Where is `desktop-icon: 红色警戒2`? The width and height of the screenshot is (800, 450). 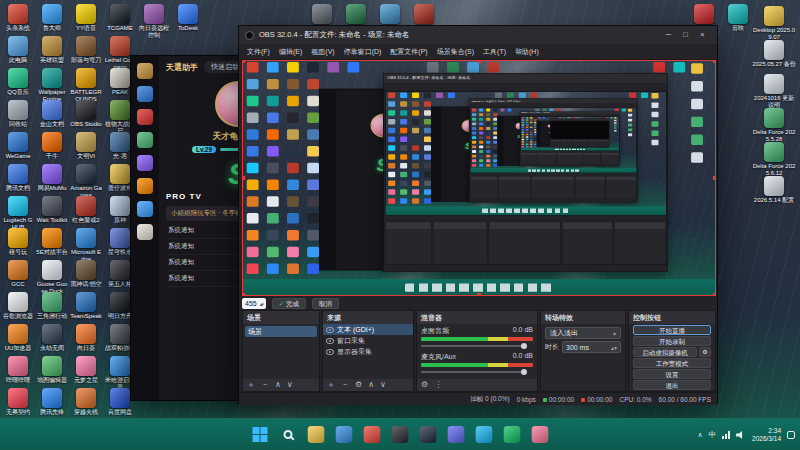 desktop-icon: 红色警戒2 is located at coordinates (86, 210).